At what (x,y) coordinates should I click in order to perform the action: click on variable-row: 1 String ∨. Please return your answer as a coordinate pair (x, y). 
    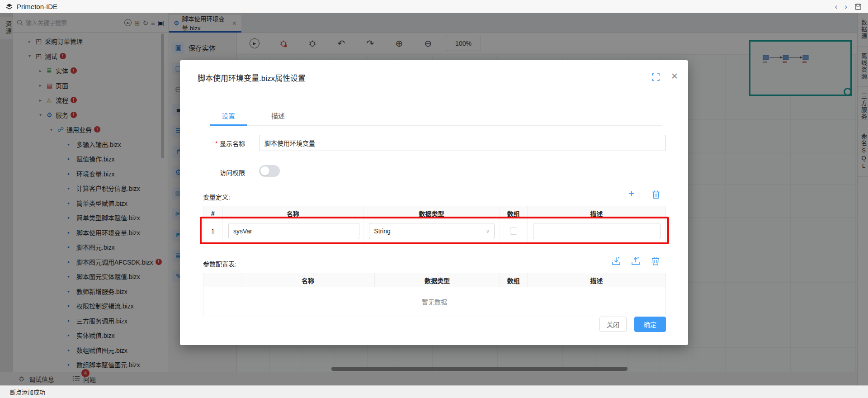
    Looking at the image, I should click on (434, 231).